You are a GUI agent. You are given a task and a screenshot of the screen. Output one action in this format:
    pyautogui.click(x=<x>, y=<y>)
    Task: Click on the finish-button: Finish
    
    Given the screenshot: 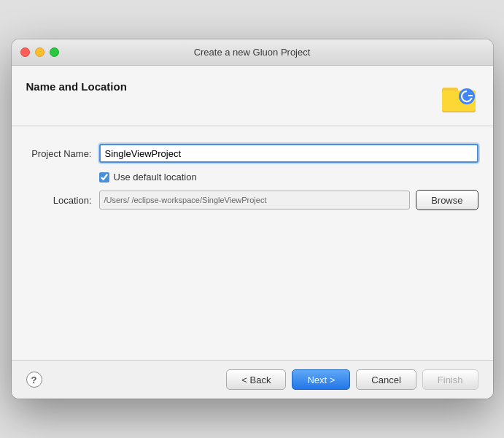 What is the action you would take?
    pyautogui.click(x=451, y=380)
    